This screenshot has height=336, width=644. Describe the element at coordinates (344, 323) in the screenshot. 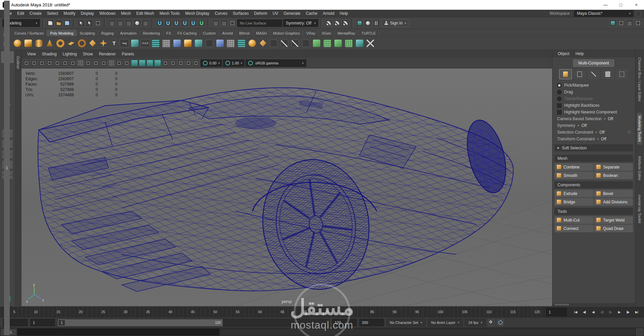

I see `playback-end-field: 120` at that location.